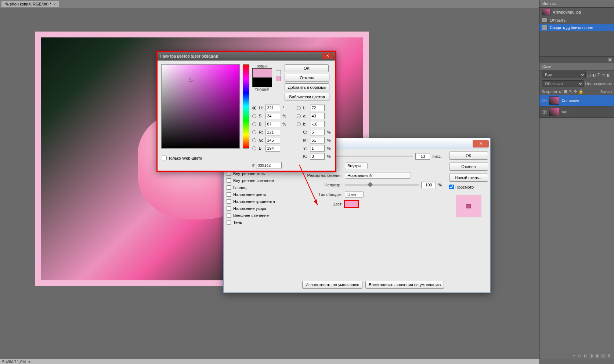  Describe the element at coordinates (577, 20) in the screenshot. I see `history-step: Открыть` at that location.